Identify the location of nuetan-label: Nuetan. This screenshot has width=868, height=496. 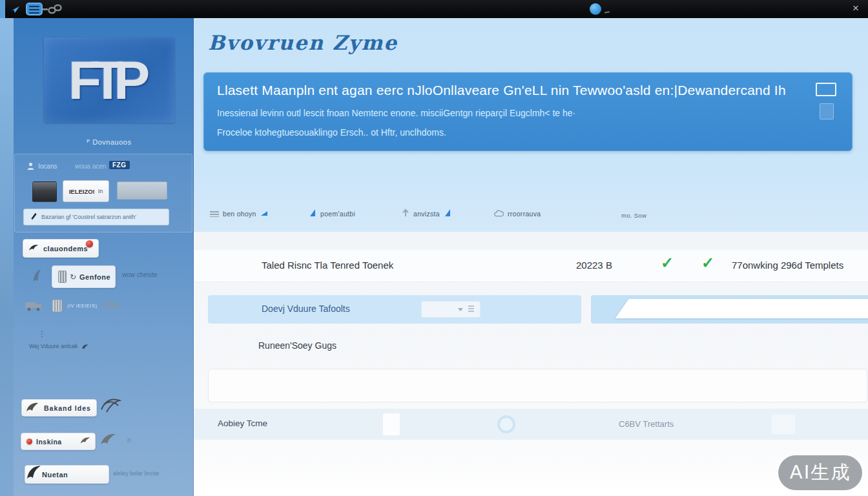
(55, 475).